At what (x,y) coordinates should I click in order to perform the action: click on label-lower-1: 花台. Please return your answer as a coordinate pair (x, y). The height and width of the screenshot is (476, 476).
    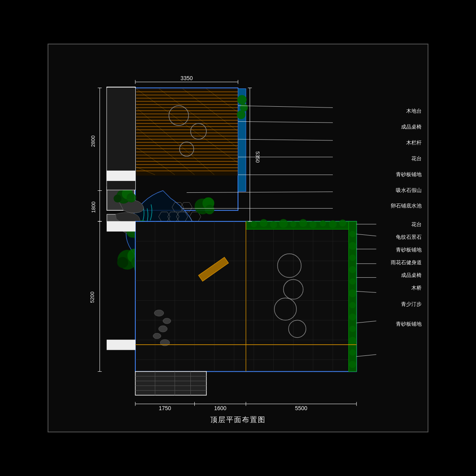
    Looking at the image, I should click on (406, 225).